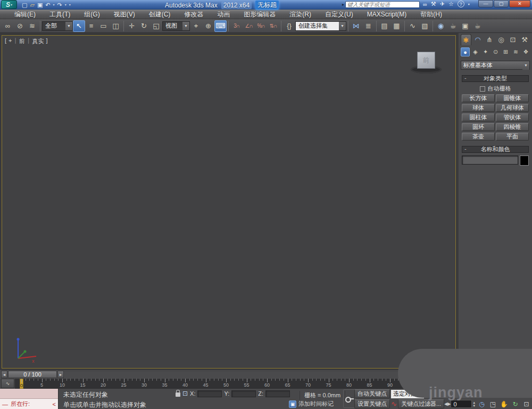  Describe the element at coordinates (461, 4) in the screenshot. I see `help-icon: ?` at that location.